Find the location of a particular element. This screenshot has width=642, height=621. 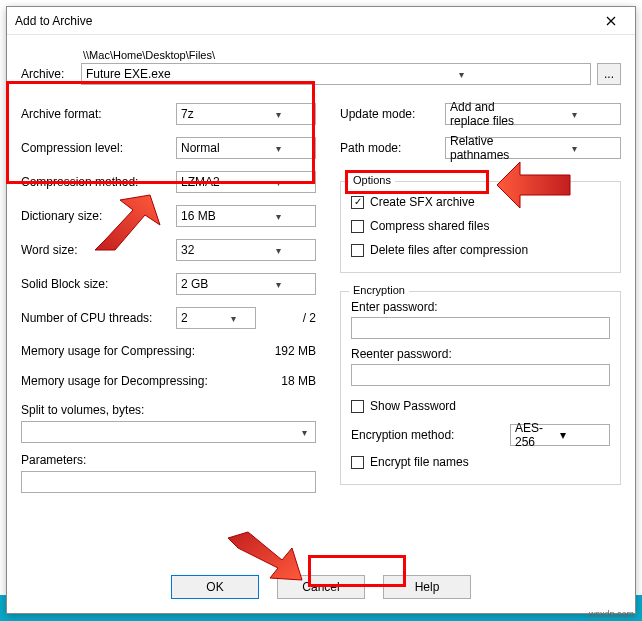

delete-after-checkbox is located at coordinates (358, 250).